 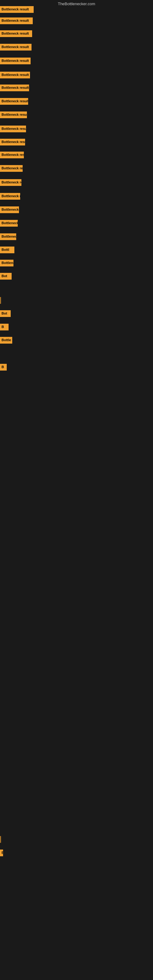 What do you see at coordinates (17, 10) in the screenshot?
I see `bottleneck-badge-0: Bottleneck result` at bounding box center [17, 10].